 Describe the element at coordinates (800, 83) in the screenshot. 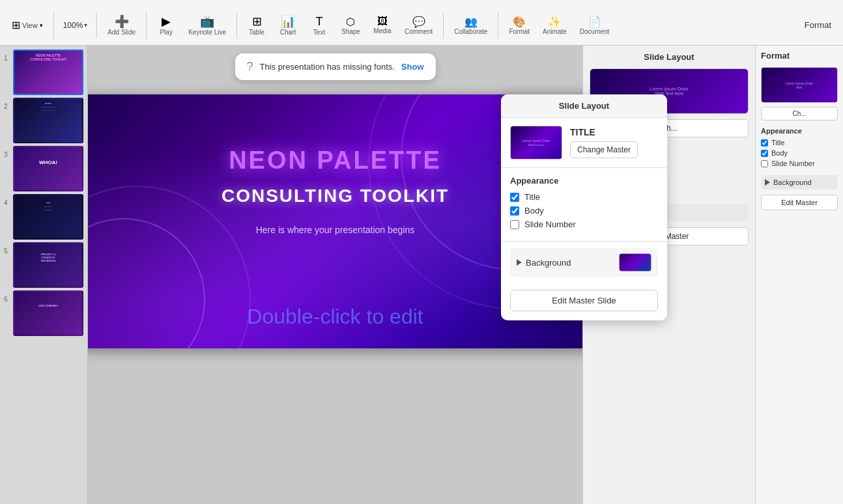

I see `format-lorem-text: Lorem Ipsum Dolor` at that location.